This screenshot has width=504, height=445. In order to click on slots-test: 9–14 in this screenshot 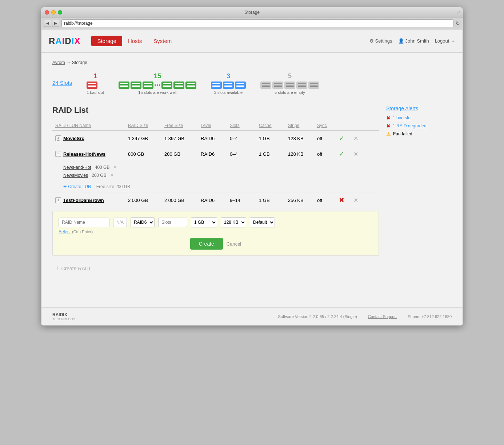, I will do `click(244, 200)`.